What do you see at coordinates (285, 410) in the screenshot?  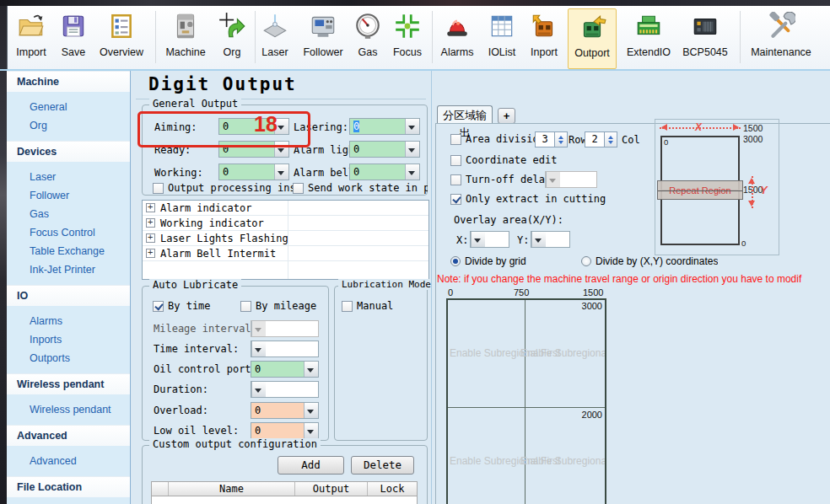 I see `overload-dropdown: 0` at bounding box center [285, 410].